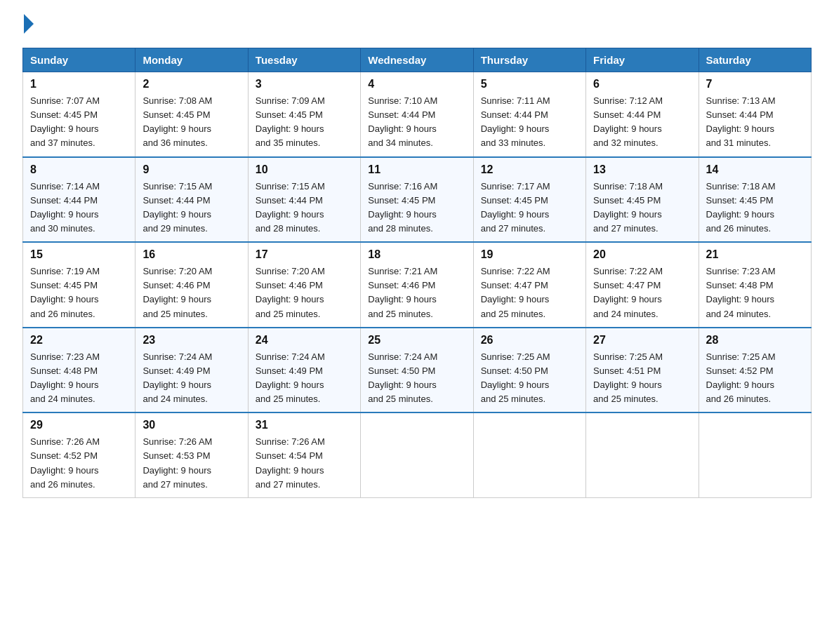 The height and width of the screenshot is (644, 834). Describe the element at coordinates (191, 170) in the screenshot. I see `day-number: 9` at that location.